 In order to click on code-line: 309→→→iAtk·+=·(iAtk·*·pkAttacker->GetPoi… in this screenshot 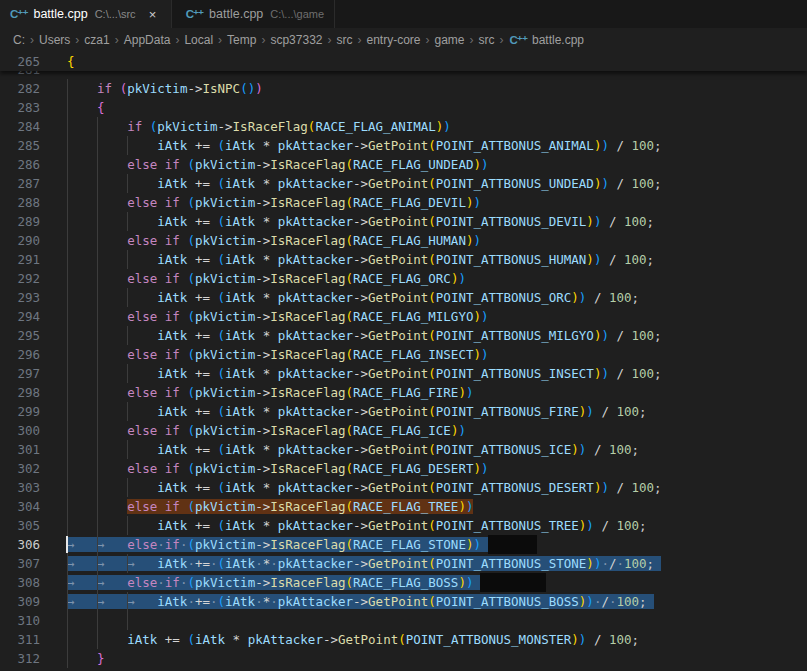, I will do `click(404, 602)`.